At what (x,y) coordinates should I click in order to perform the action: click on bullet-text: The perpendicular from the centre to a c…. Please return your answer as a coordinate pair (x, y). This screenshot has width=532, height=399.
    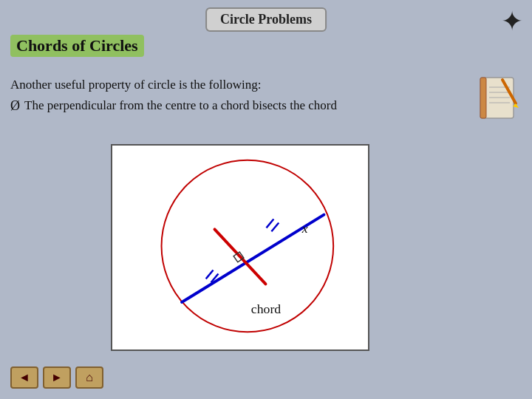
    Looking at the image, I should click on (180, 106).